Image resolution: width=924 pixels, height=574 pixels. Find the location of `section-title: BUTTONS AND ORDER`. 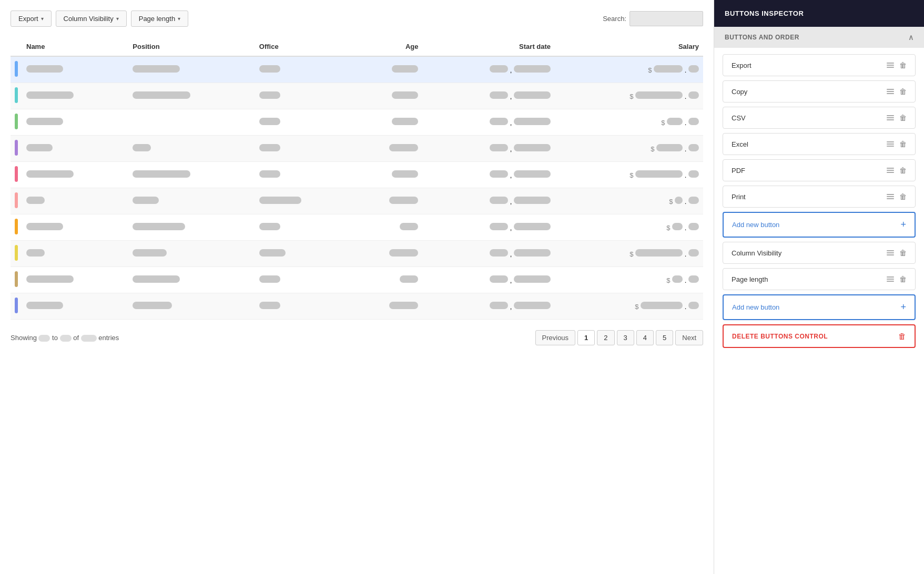

section-title: BUTTONS AND ORDER is located at coordinates (762, 37).